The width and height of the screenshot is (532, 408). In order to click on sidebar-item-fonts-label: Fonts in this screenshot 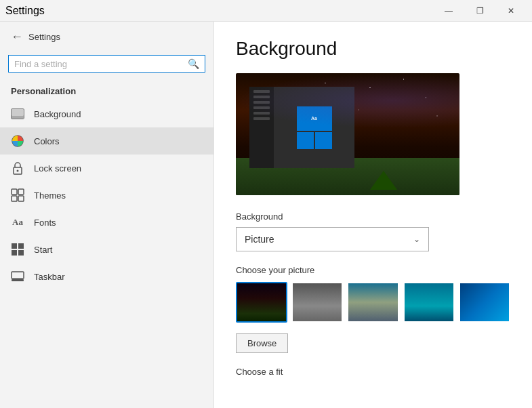, I will do `click(45, 222)`.